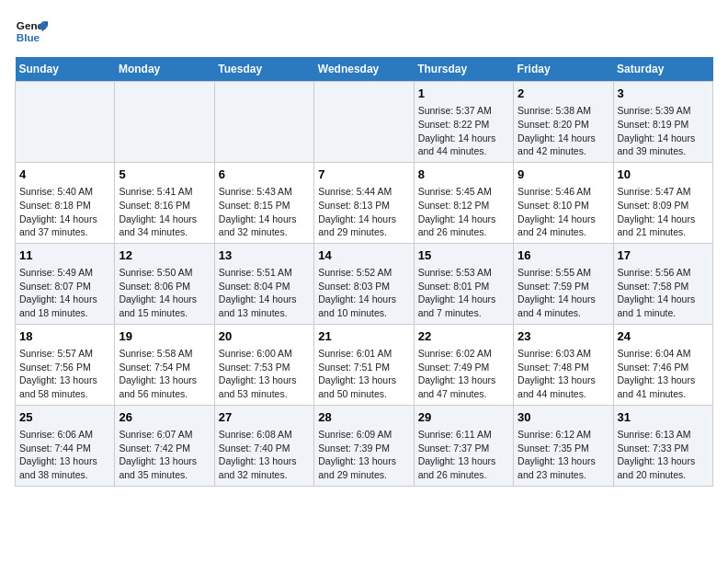  I want to click on svg-text: Blue, so click(28, 37).